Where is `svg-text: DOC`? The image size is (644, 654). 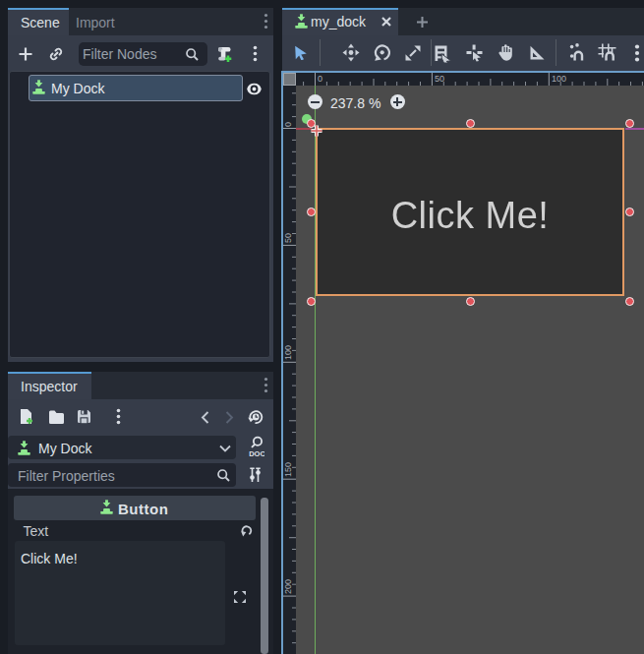 svg-text: DOC is located at coordinates (257, 454).